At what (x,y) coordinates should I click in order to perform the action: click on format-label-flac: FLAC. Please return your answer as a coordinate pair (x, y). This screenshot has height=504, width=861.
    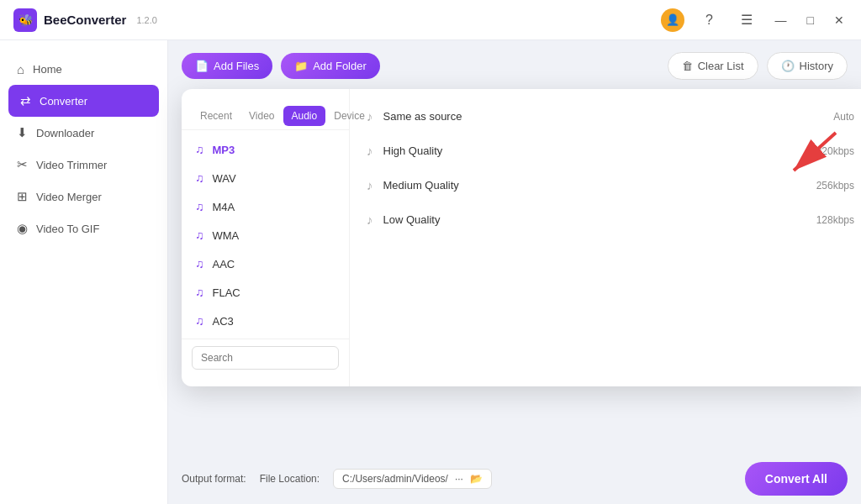
    Looking at the image, I should click on (227, 292).